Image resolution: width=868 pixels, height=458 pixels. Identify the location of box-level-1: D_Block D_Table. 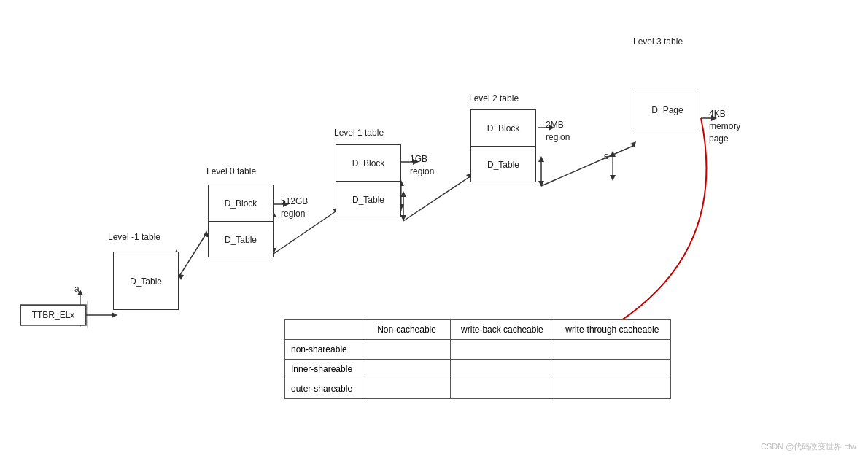
(368, 181).